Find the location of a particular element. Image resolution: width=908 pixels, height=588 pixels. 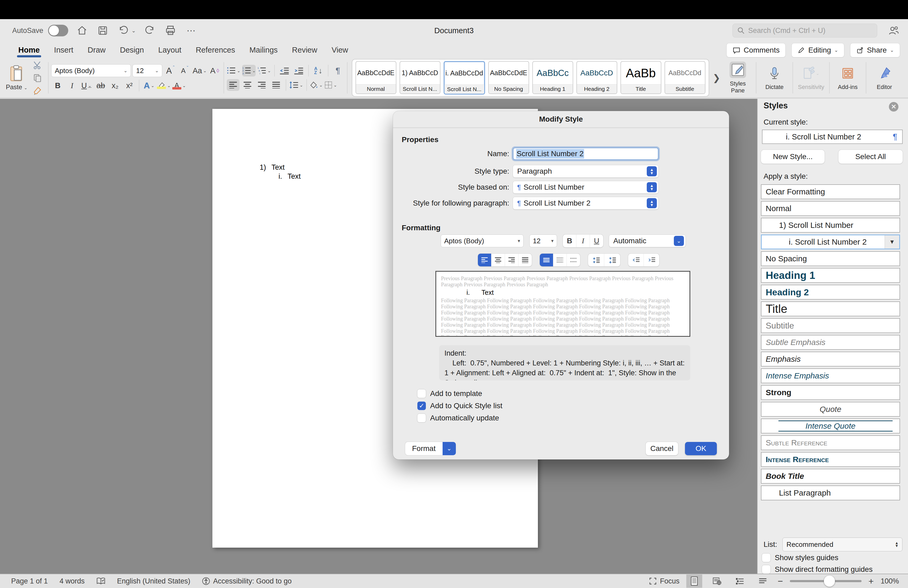

style-list-item: Subtitle is located at coordinates (830, 326).